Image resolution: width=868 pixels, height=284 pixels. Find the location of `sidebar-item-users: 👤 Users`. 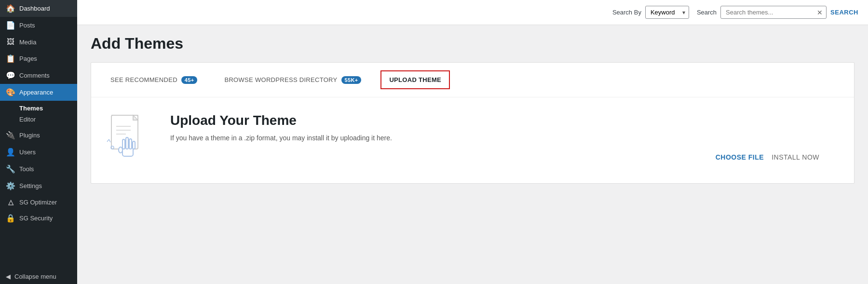

sidebar-item-users: 👤 Users is located at coordinates (39, 152).